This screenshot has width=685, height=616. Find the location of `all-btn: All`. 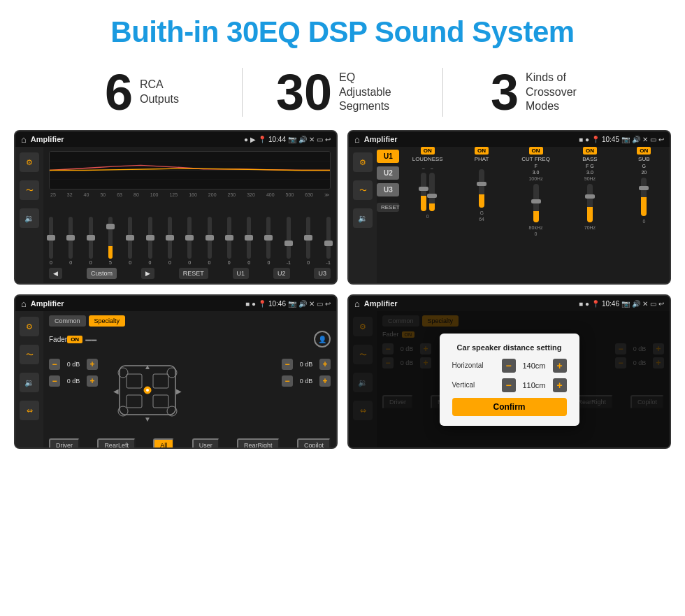

all-btn: All is located at coordinates (164, 443).